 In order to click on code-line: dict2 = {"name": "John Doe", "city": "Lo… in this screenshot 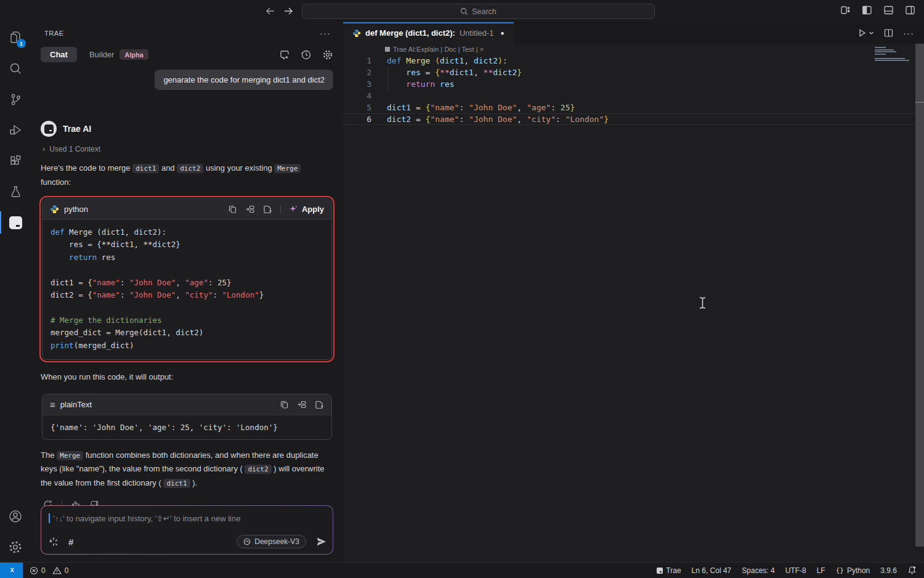, I will do `click(187, 295)`.